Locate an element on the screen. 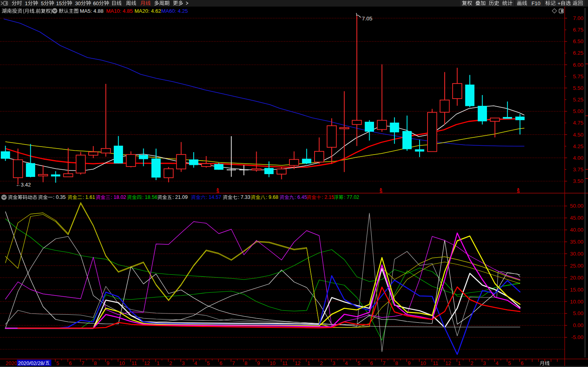 The height and width of the screenshot is (367, 588). svg-text: MA20: 4.62 is located at coordinates (148, 11).